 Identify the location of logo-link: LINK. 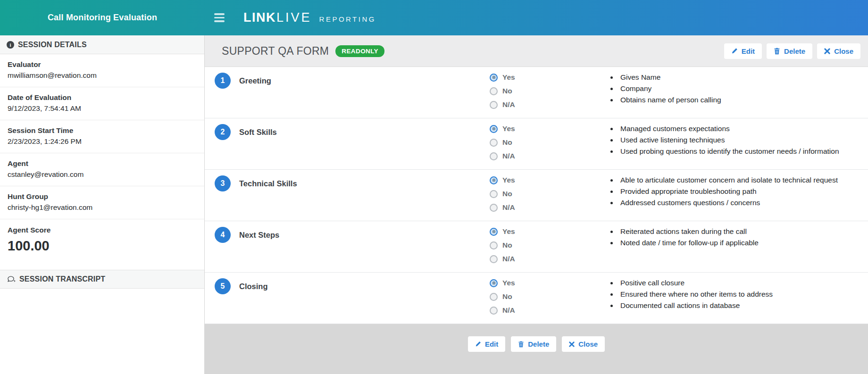
(259, 18).